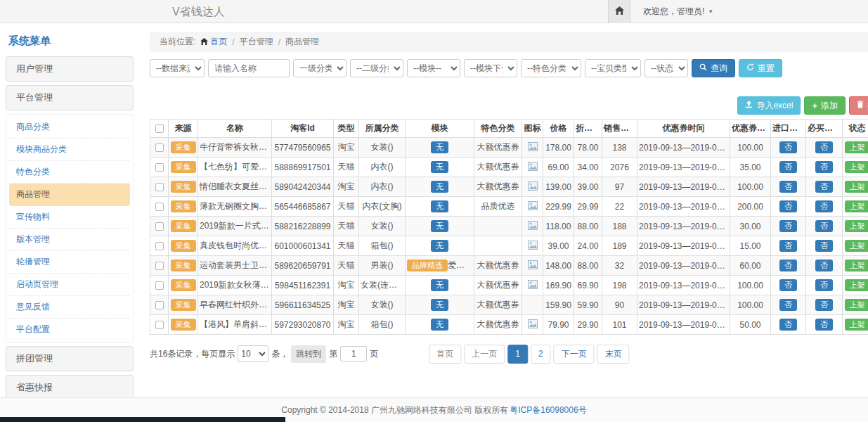  Describe the element at coordinates (491, 68) in the screenshot. I see `filter-select-4: --模块下分类--` at that location.